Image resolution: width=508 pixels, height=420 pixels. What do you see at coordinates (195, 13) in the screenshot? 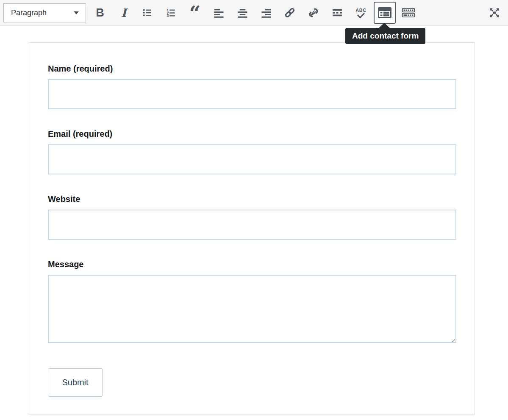
I see `blockquote-button: “` at bounding box center [195, 13].